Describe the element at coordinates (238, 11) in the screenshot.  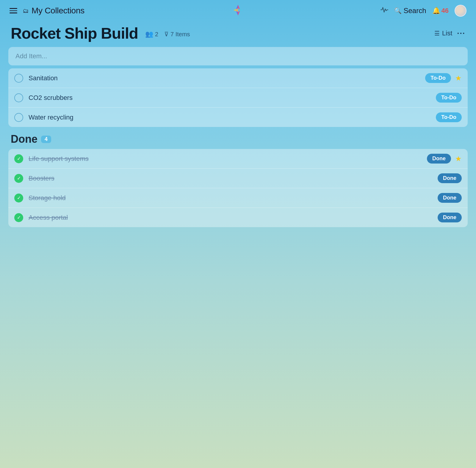
I see `app-logo` at that location.